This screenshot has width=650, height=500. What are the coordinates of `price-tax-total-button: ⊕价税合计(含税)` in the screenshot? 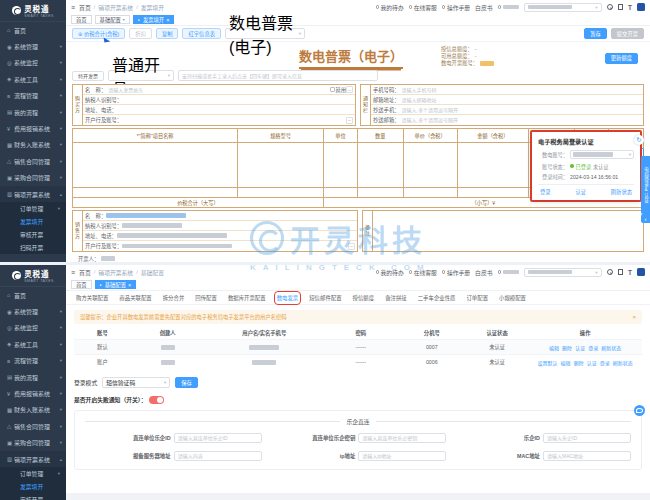 It's located at (98, 34).